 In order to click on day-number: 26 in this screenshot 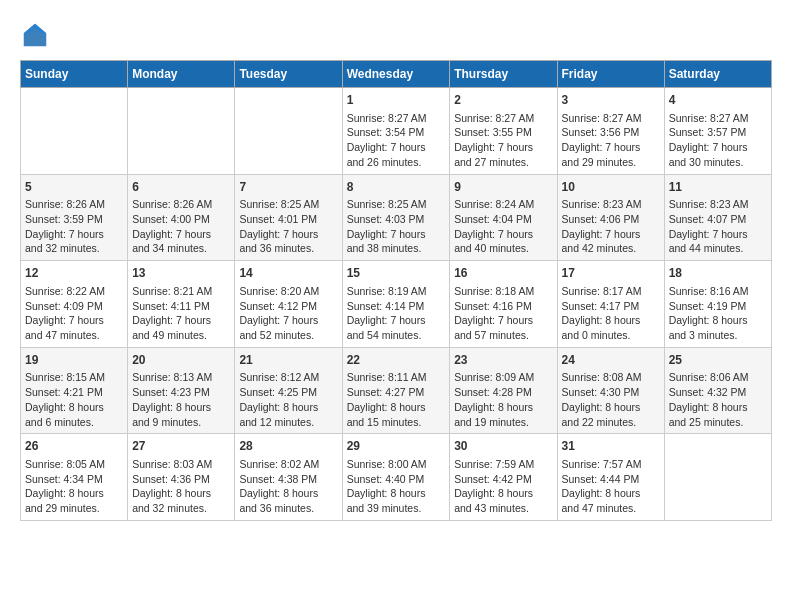, I will do `click(74, 446)`.